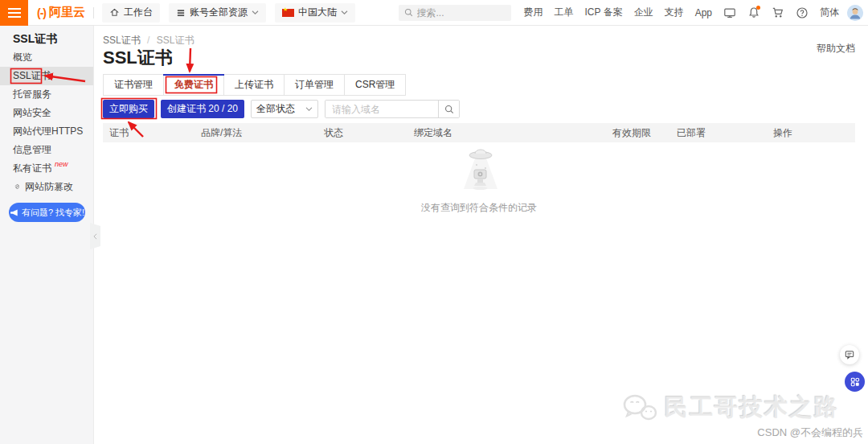 Image resolution: width=868 pixels, height=444 pixels. I want to click on table-header-bound-domain: 绑定域名, so click(513, 134).